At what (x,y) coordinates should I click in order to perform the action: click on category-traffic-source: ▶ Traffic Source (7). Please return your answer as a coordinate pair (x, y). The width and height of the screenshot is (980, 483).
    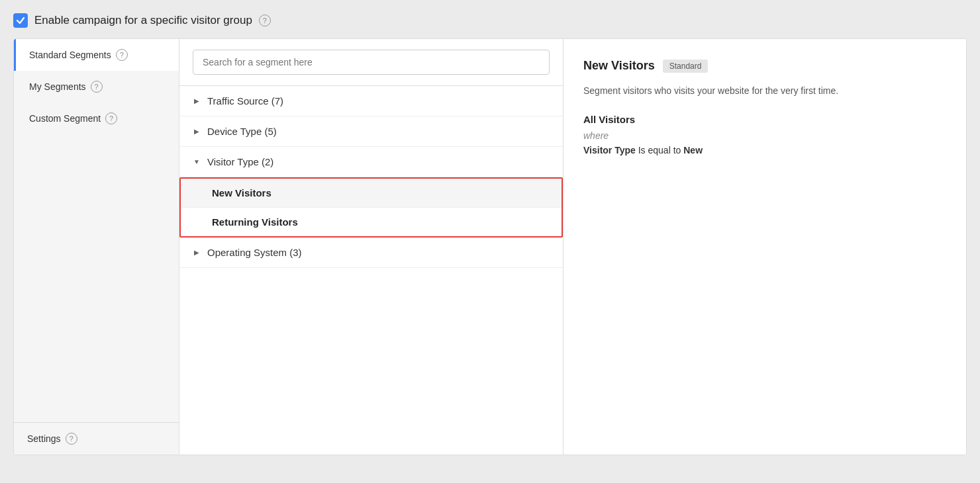
    Looking at the image, I should click on (371, 101).